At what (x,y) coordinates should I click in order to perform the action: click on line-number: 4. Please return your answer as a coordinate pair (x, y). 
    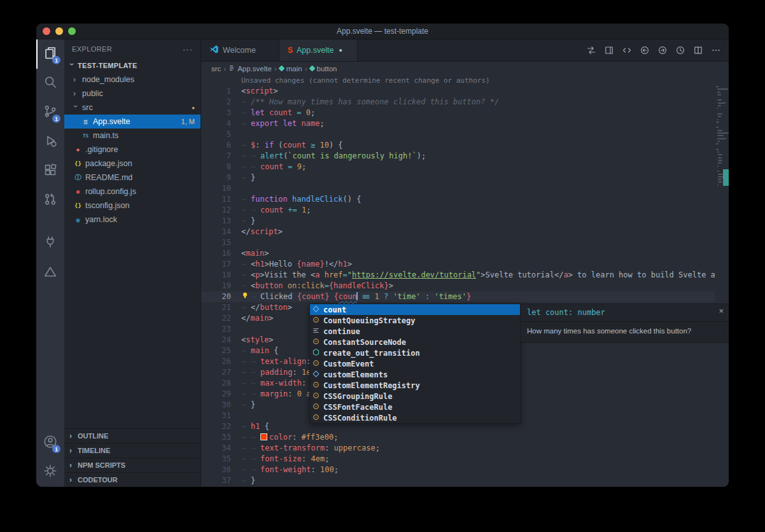
    Looking at the image, I should click on (216, 123).